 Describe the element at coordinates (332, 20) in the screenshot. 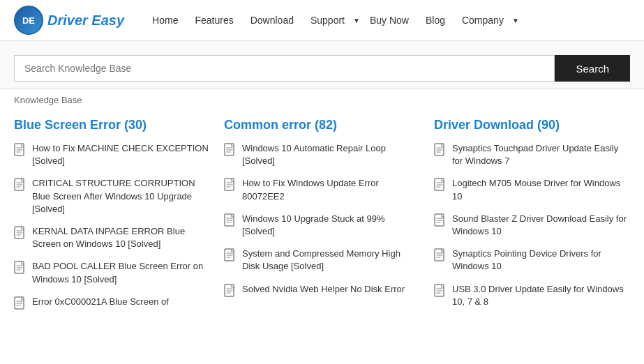

I see `main-nav: Home Features Download Support▼ Buy Now …` at that location.